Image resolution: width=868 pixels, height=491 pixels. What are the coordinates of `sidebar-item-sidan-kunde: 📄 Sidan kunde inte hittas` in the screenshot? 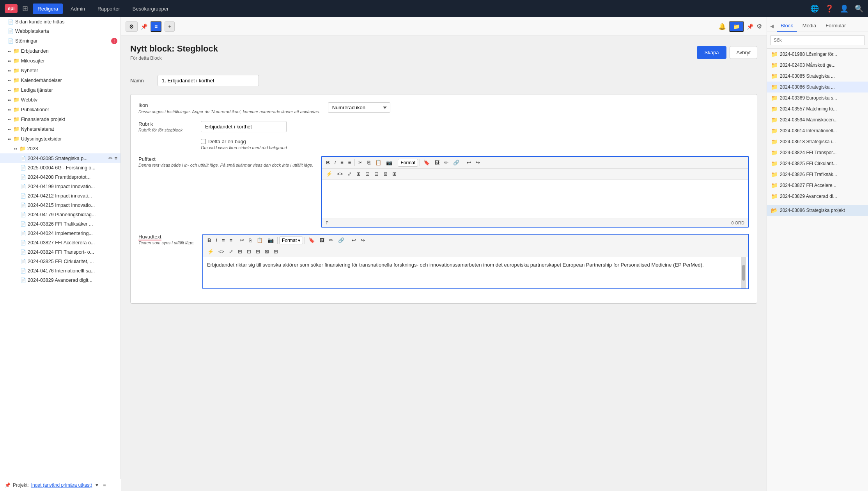 It's located at (60, 22).